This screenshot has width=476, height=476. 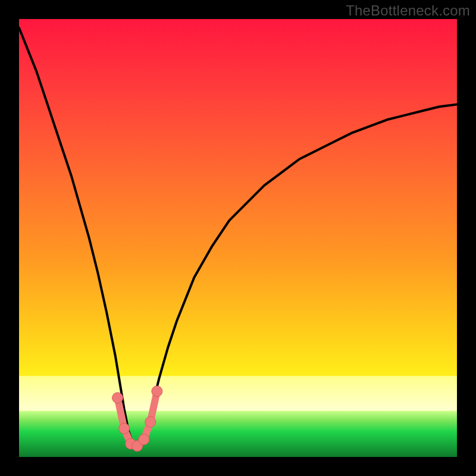 I want to click on green-band, so click(x=238, y=434).